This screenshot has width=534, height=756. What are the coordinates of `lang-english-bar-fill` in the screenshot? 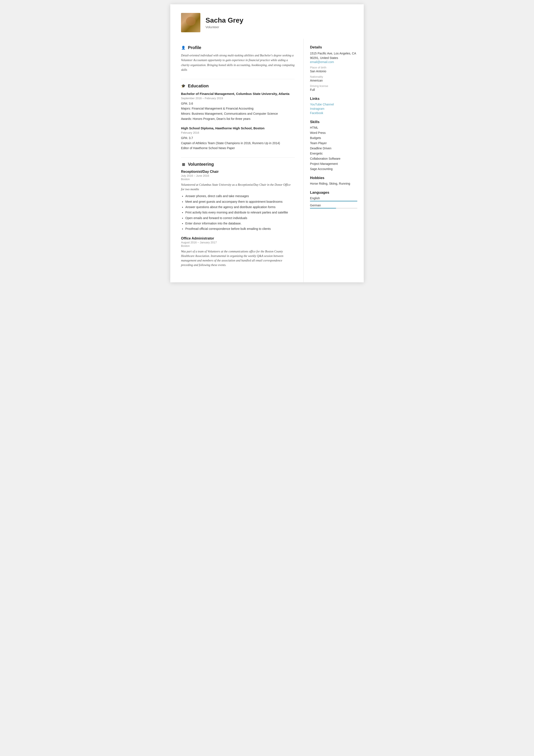 It's located at (334, 201).